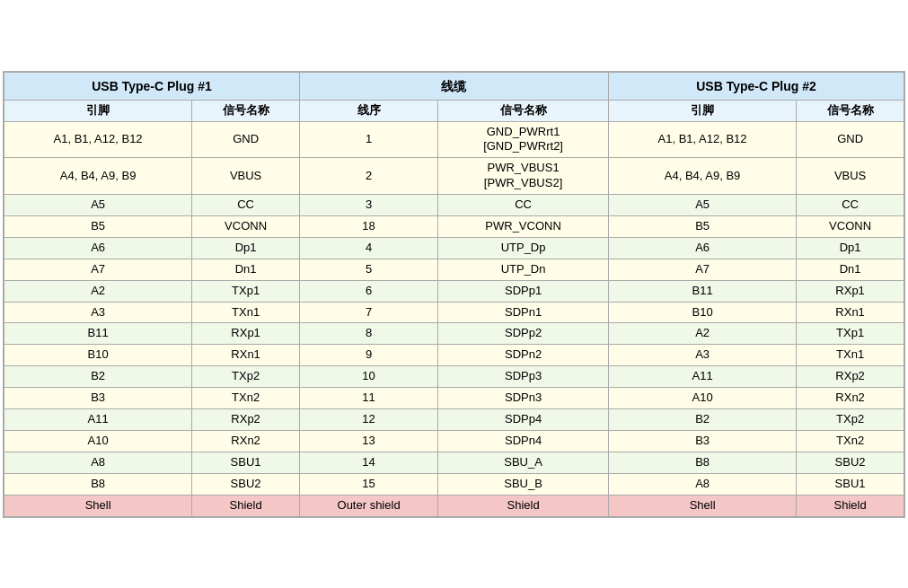  Describe the element at coordinates (368, 334) in the screenshot. I see `cell-wire: 8` at that location.